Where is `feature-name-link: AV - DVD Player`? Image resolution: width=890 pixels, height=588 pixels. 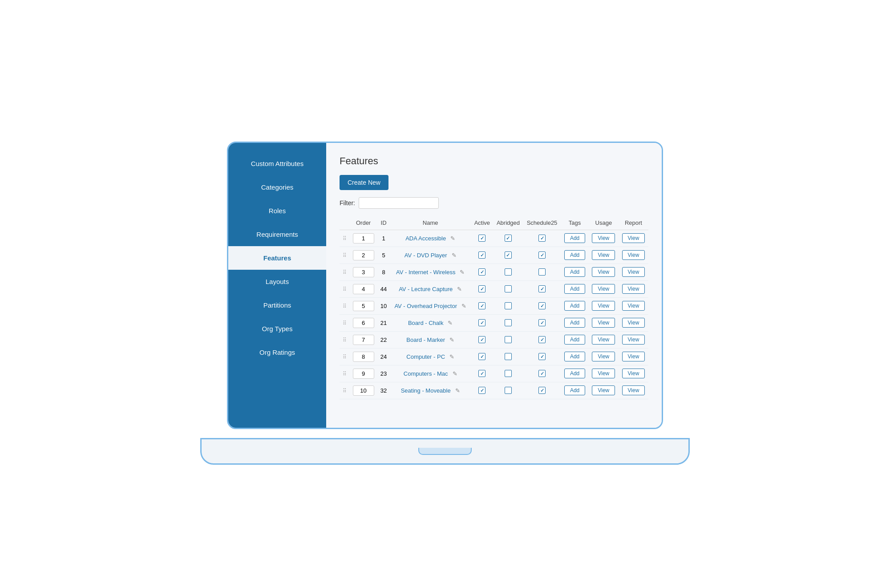 feature-name-link: AV - DVD Player is located at coordinates (426, 255).